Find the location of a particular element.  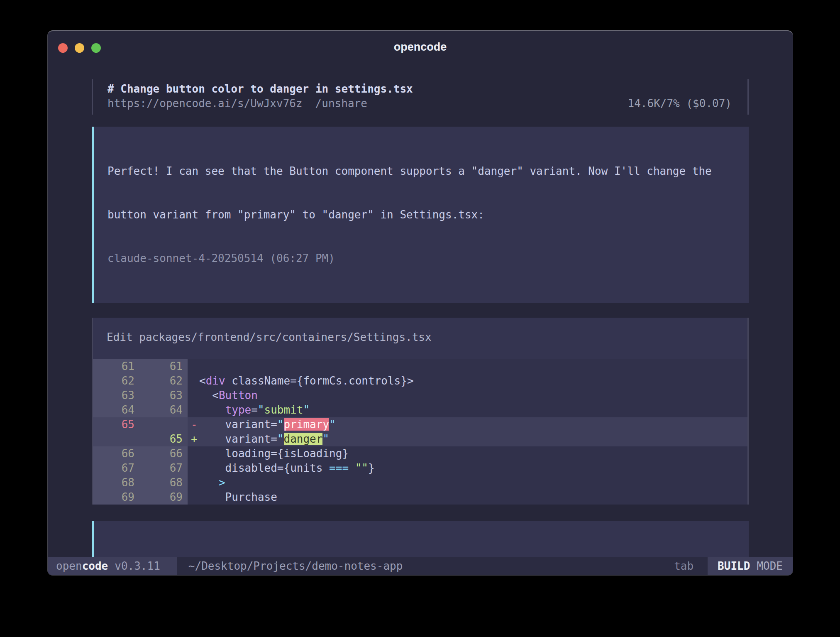

code-line: <Button is located at coordinates (467, 395).